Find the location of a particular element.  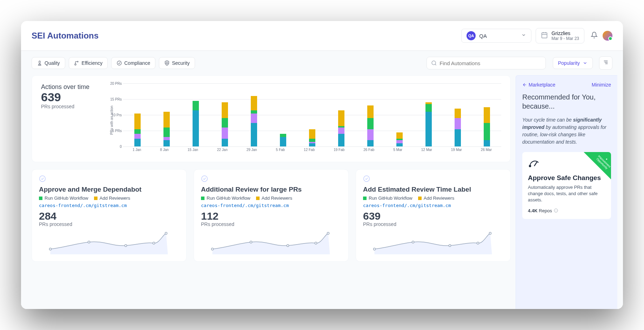

workspace-badge: QA is located at coordinates (471, 36).